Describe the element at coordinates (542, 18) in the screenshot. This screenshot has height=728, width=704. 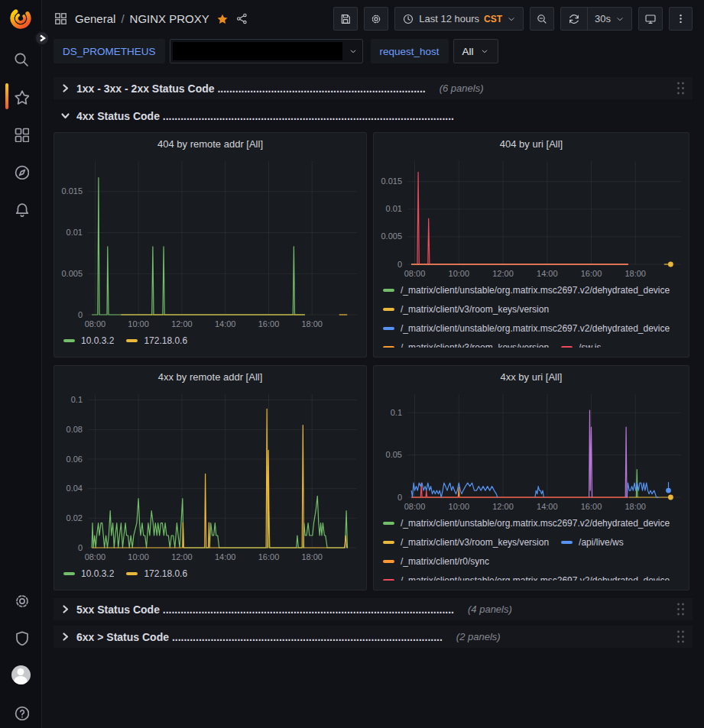
I see `zoom-out-time-button` at that location.